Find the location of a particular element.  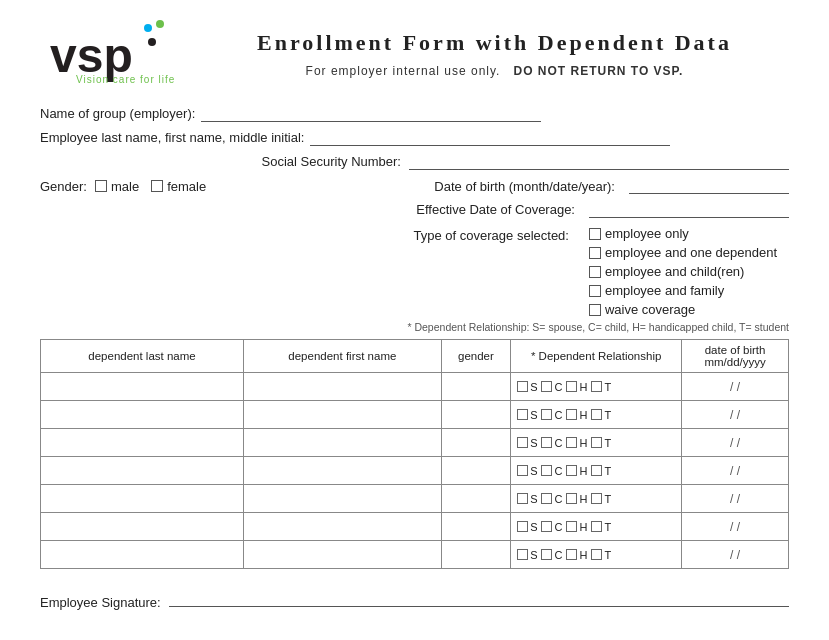

rel-cb-T-3: T is located at coordinates (601, 471).